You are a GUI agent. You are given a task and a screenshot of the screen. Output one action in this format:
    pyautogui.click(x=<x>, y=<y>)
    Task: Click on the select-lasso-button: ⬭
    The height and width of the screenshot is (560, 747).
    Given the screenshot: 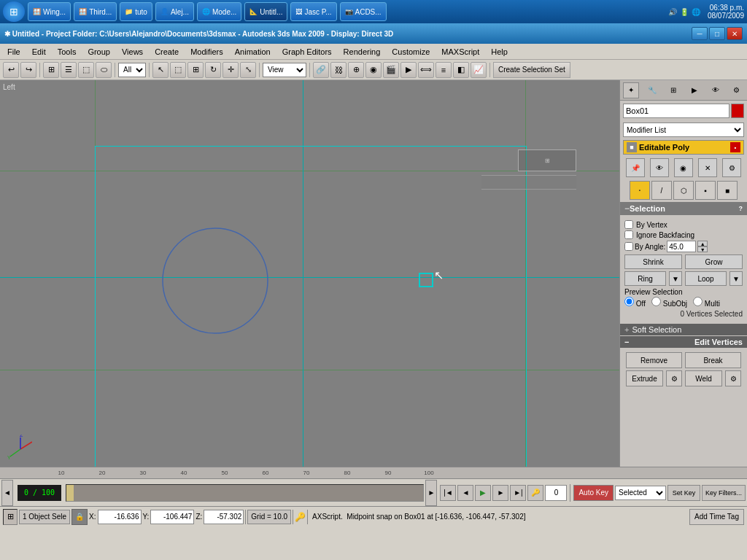 What is the action you would take?
    pyautogui.click(x=104, y=70)
    